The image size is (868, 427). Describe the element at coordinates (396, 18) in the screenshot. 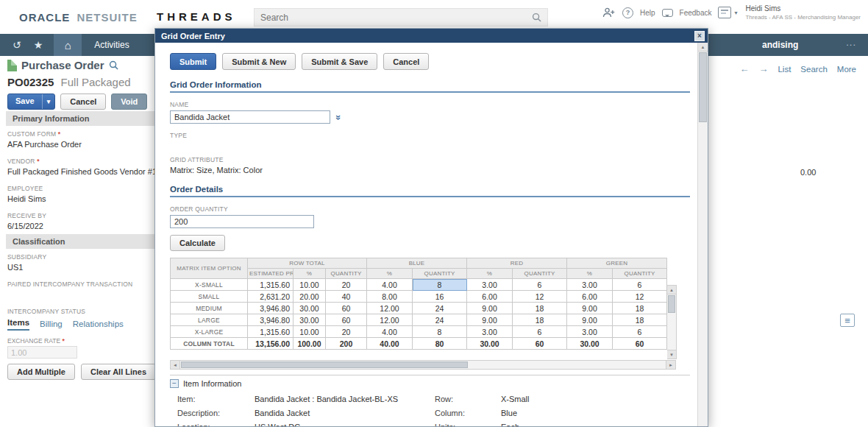

I see `global-search-input` at that location.